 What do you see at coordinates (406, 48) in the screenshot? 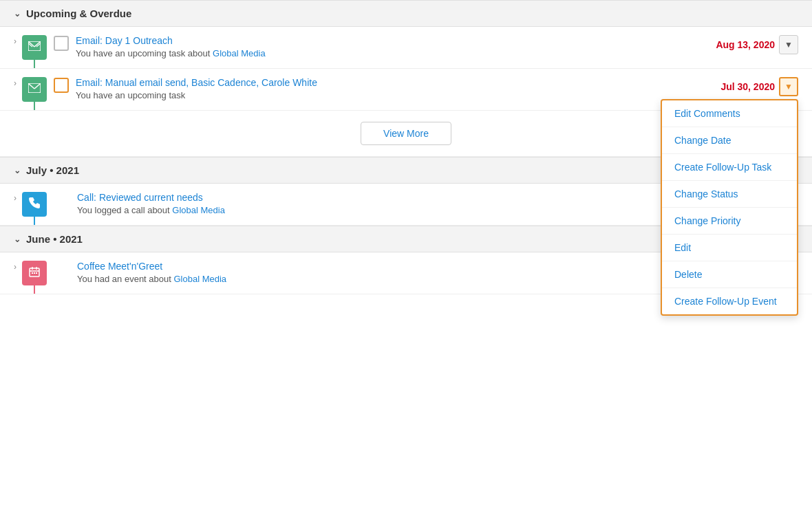
I see `task-row-1: › Email: Day 1 Outreach You` at bounding box center [406, 48].